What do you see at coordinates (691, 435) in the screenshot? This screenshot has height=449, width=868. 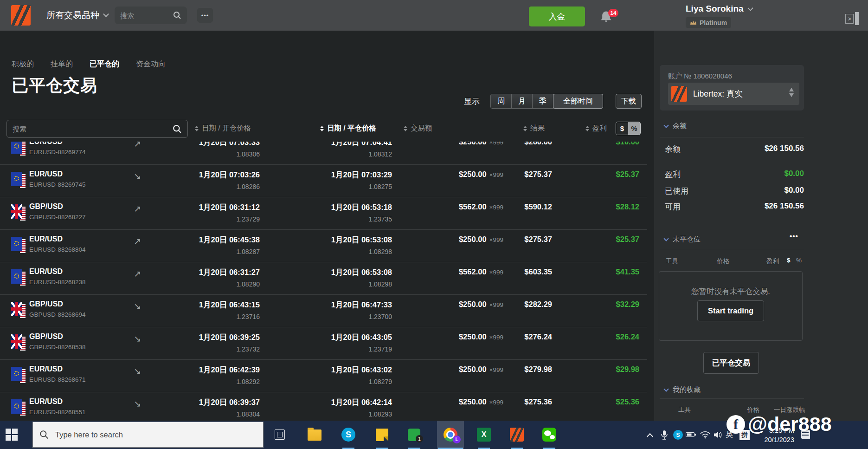 I see `battery-tray-icon` at bounding box center [691, 435].